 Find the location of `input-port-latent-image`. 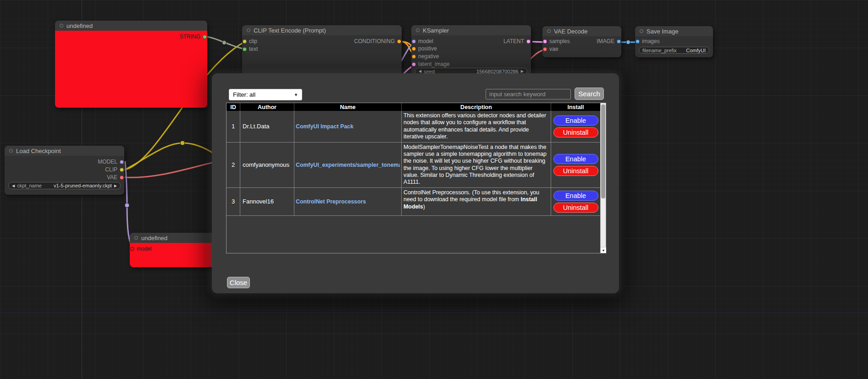

input-port-latent-image is located at coordinates (414, 64).